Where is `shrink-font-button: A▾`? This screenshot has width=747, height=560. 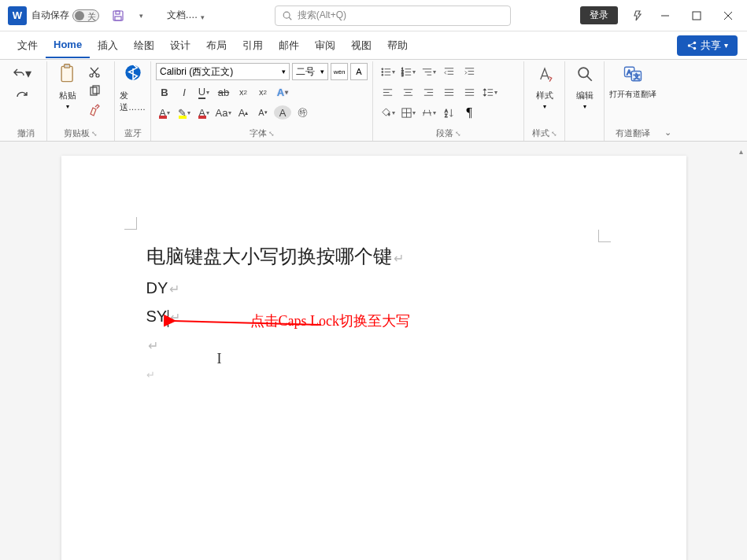 shrink-font-button: A▾ is located at coordinates (263, 112).